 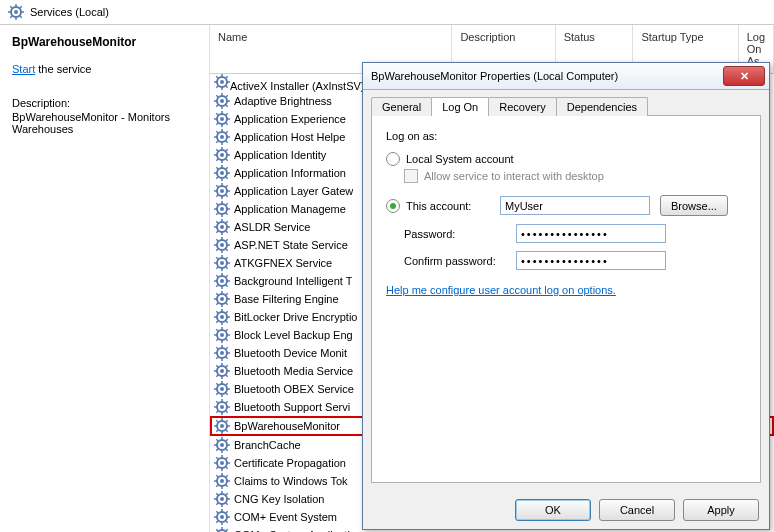 I want to click on browse-button: Browse..., so click(x=694, y=206).